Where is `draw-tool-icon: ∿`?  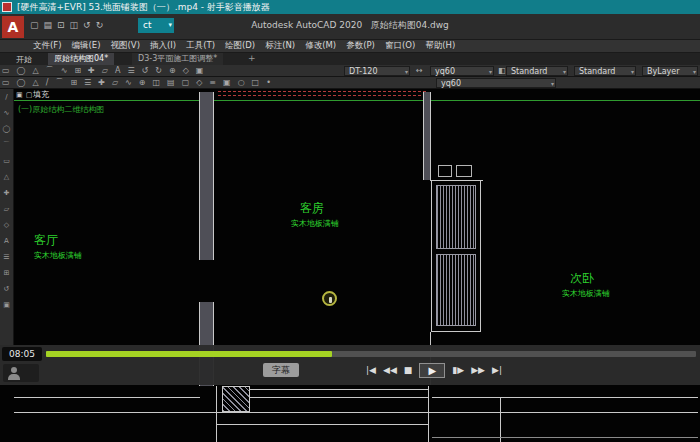
draw-tool-icon: ∿ is located at coordinates (7, 114).